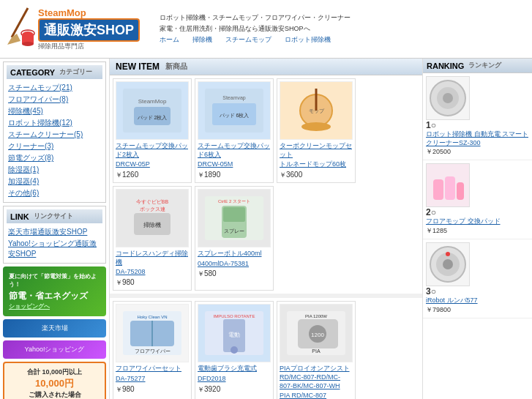  What do you see at coordinates (234, 239) in the screenshot?
I see `product-p5: CtrlE 2 スタート スプレー スプレーボトル400ml 0400mlDA-…` at bounding box center [234, 239].